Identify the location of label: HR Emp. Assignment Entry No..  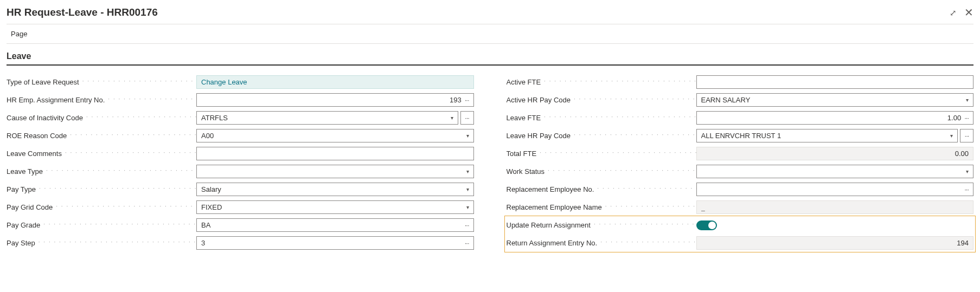
(101, 100).